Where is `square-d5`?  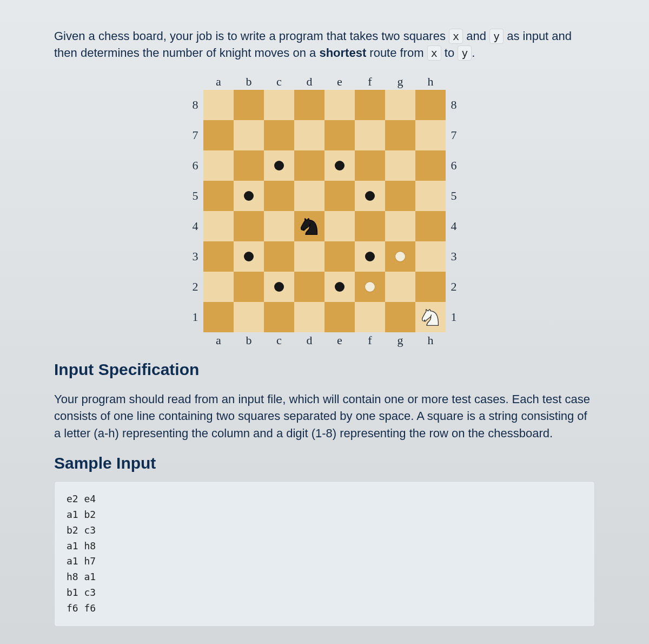
square-d5 is located at coordinates (309, 196).